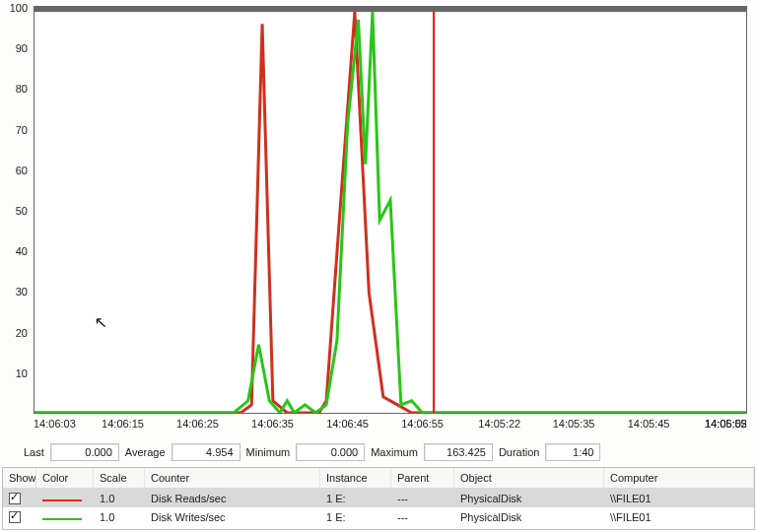 This screenshot has height=532, width=757. Describe the element at coordinates (330, 452) in the screenshot. I see `min-value: 0.000` at that location.